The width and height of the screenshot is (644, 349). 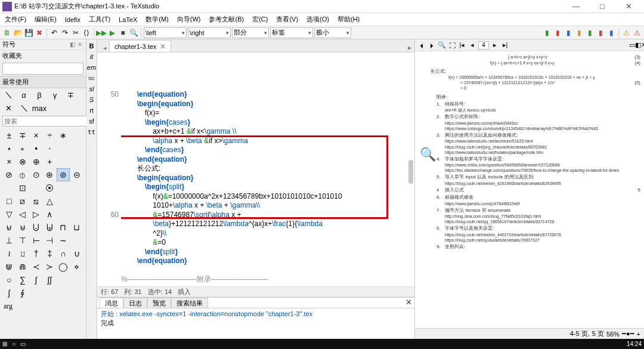 I want to click on symbol-arg: arg, so click(x=43, y=307).